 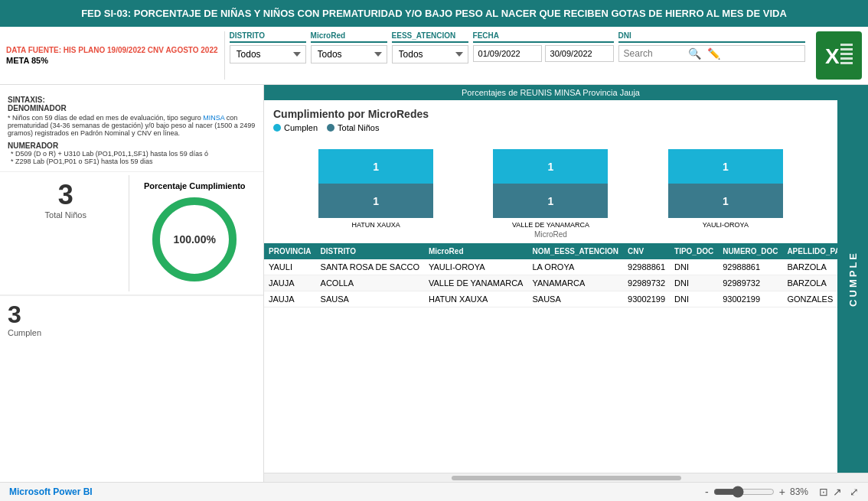 I want to click on bar-cumplen-yauli: 1, so click(x=726, y=167).